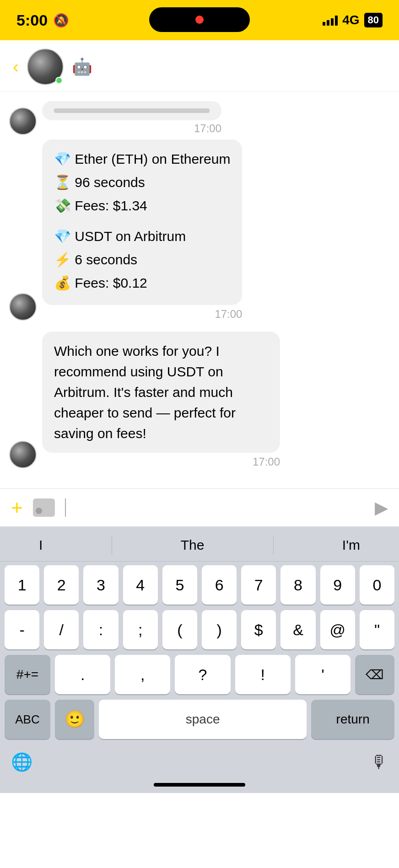 This screenshot has width=399, height=868. I want to click on chat-header: ‹ 🤖, so click(200, 66).